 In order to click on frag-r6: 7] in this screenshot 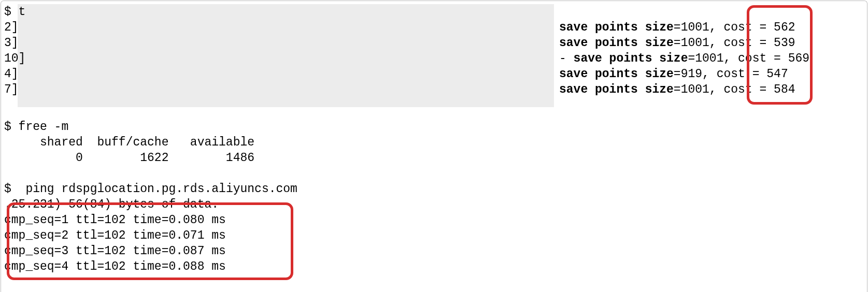, I will do `click(11, 90)`.